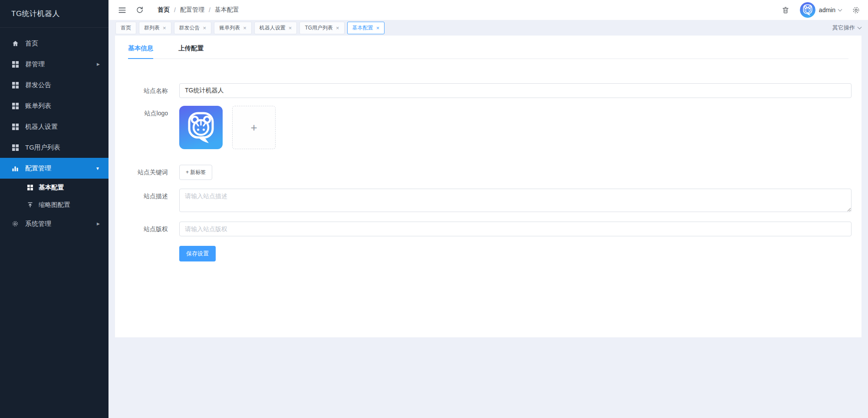 The width and height of the screenshot is (868, 418). I want to click on breadcrumb-home: 首页, so click(164, 10).